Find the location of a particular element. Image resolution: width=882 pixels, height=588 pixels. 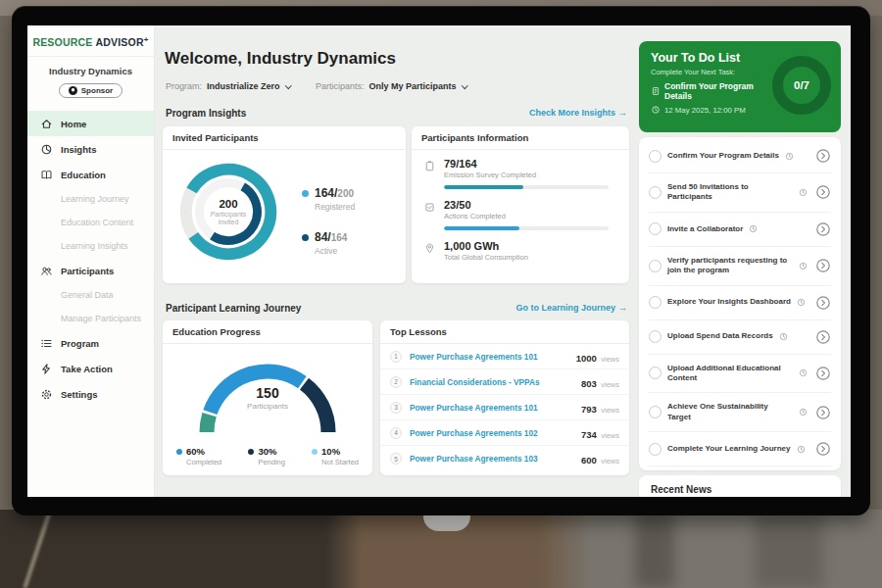

home-icon is located at coordinates (47, 123).